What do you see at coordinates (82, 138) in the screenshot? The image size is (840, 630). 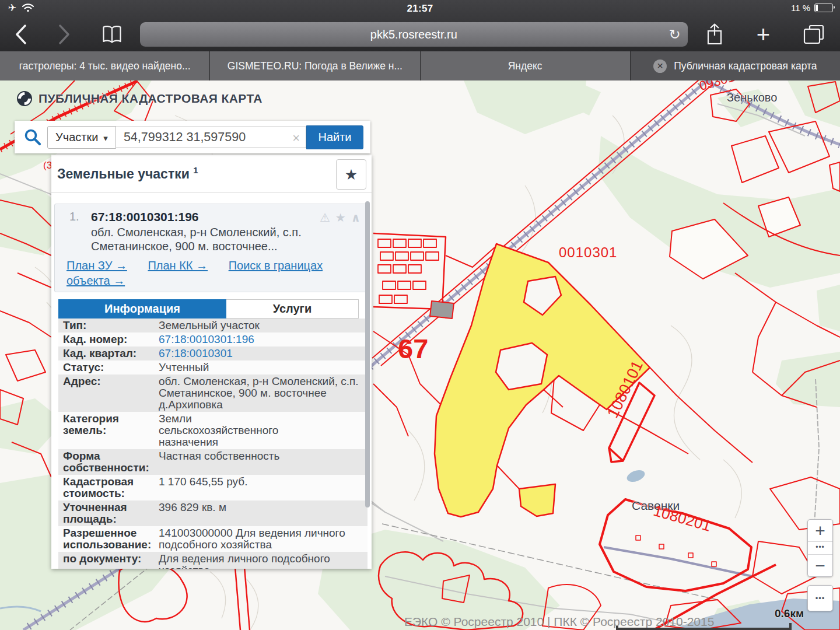 I see `search-category-dropdown: Участки` at bounding box center [82, 138].